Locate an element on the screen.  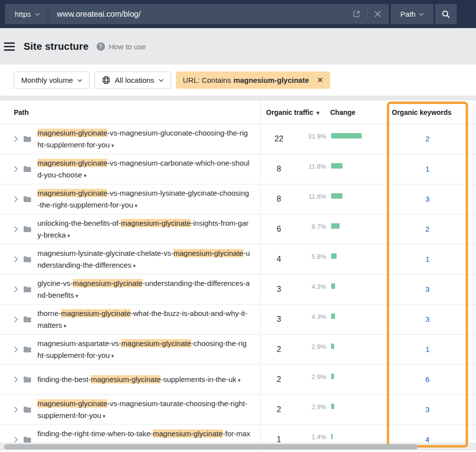
change-percent: 2.9% is located at coordinates (312, 347).